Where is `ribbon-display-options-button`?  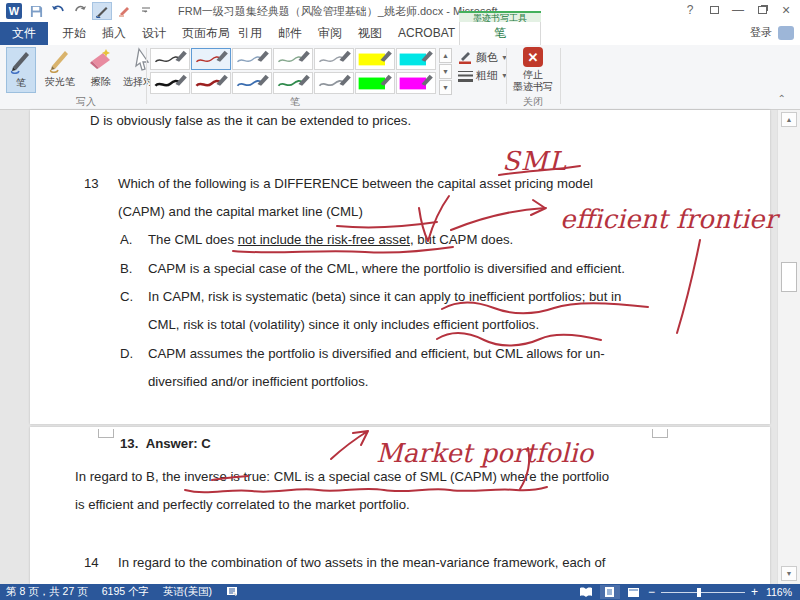 ribbon-display-options-button is located at coordinates (714, 10).